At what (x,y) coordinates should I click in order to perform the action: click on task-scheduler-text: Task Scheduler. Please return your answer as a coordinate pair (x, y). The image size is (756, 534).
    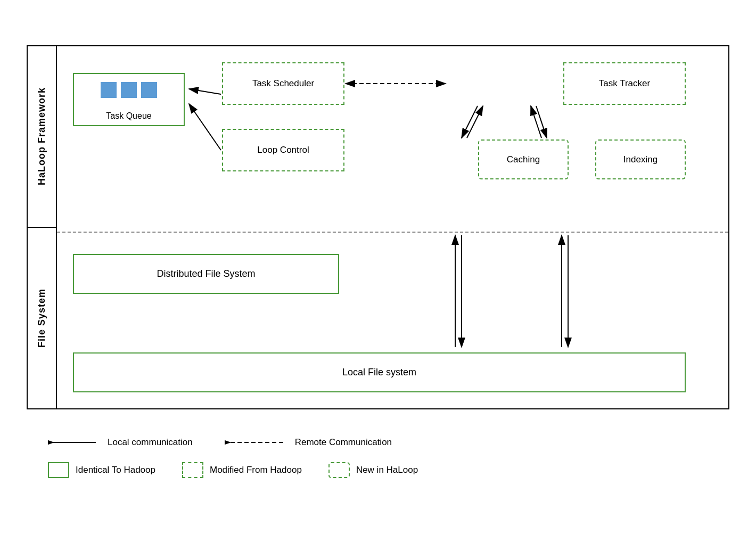
    Looking at the image, I should click on (283, 84).